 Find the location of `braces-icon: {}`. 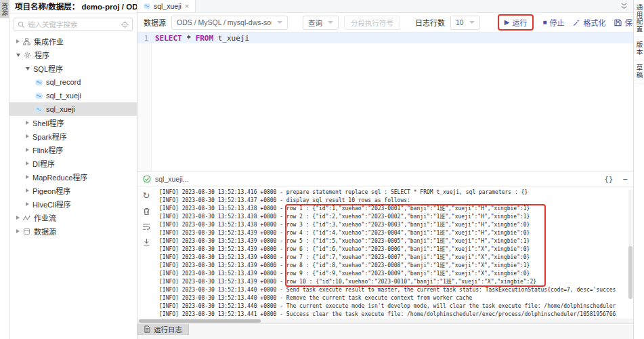

braces-icon: {} is located at coordinates (608, 179).